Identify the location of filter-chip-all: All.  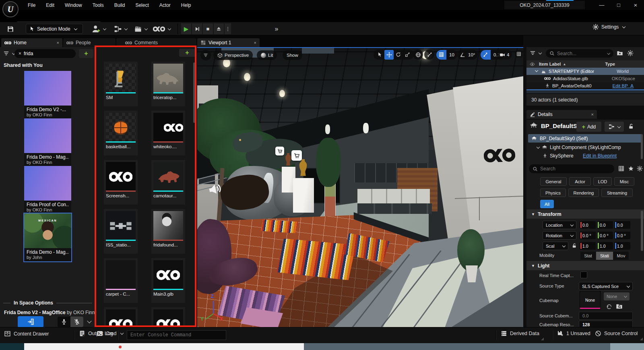
(547, 204).